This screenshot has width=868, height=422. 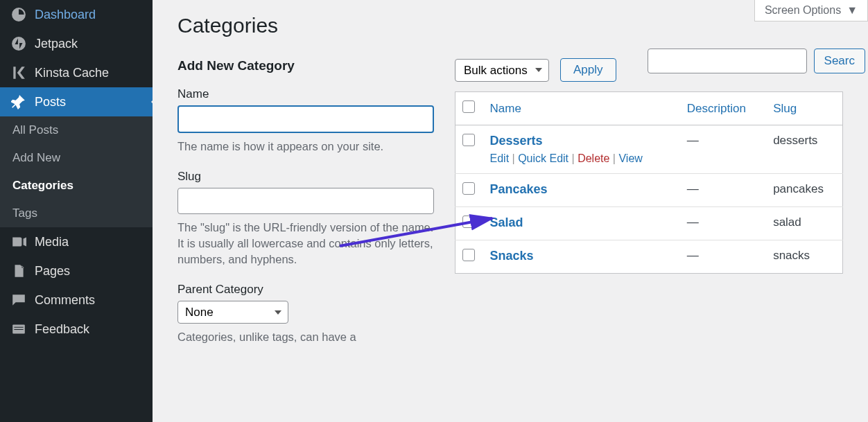 What do you see at coordinates (72, 73) in the screenshot?
I see `sidebar-item-label: Kinsta Cache` at bounding box center [72, 73].